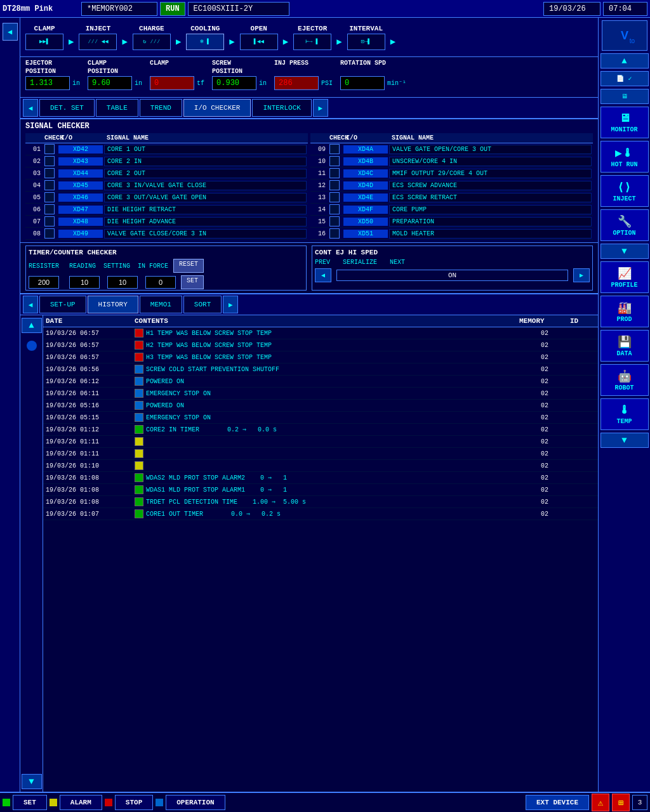  I want to click on alarm-warning-icon: ⚠, so click(600, 802).